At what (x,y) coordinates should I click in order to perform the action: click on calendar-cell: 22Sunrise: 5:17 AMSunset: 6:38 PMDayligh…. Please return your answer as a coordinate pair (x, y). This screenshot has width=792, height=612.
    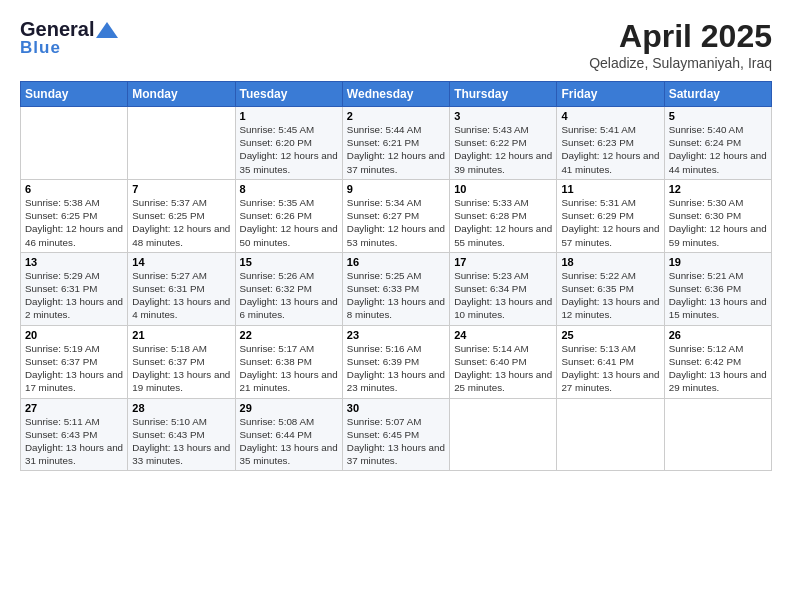
    Looking at the image, I should click on (288, 362).